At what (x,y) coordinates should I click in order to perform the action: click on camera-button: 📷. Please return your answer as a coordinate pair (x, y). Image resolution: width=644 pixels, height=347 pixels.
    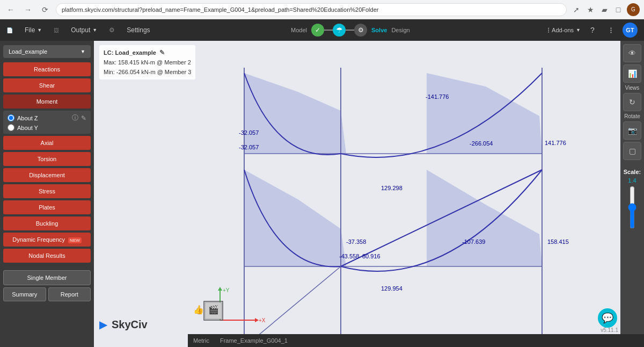
    Looking at the image, I should click on (632, 131).